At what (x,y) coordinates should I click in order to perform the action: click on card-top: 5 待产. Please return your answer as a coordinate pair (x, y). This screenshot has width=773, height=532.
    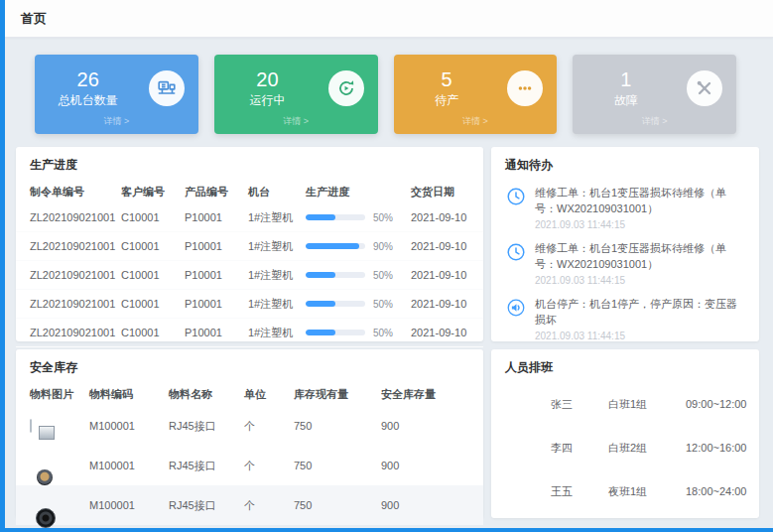
    Looking at the image, I should click on (476, 88).